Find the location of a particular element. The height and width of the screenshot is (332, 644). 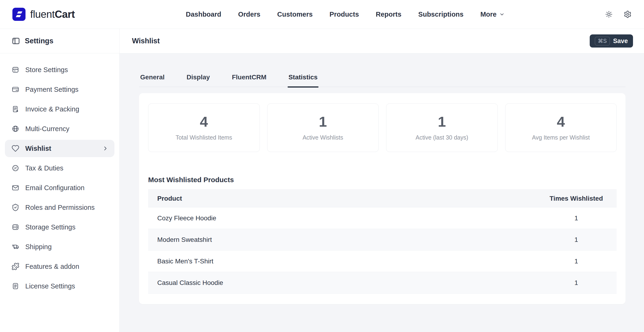

settings-button is located at coordinates (628, 14).